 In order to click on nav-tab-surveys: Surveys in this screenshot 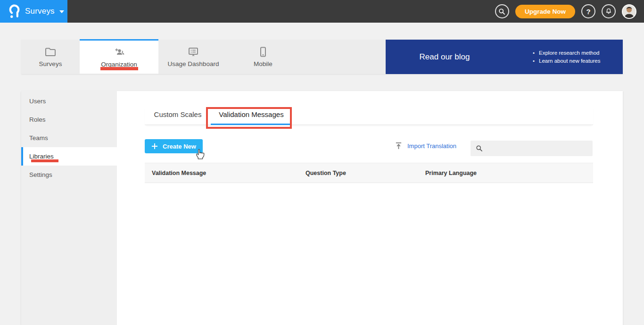, I will do `click(50, 57)`.